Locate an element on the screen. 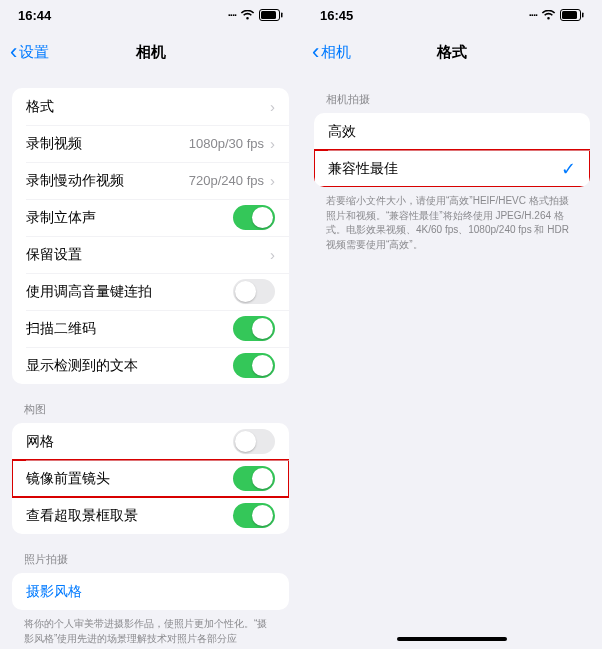  photo-styles-footer: 将你的个人审美带进摄影作品，使照片更加个性化。“摄影风格”使用先进的场景理解技术… is located at coordinates (150, 628).